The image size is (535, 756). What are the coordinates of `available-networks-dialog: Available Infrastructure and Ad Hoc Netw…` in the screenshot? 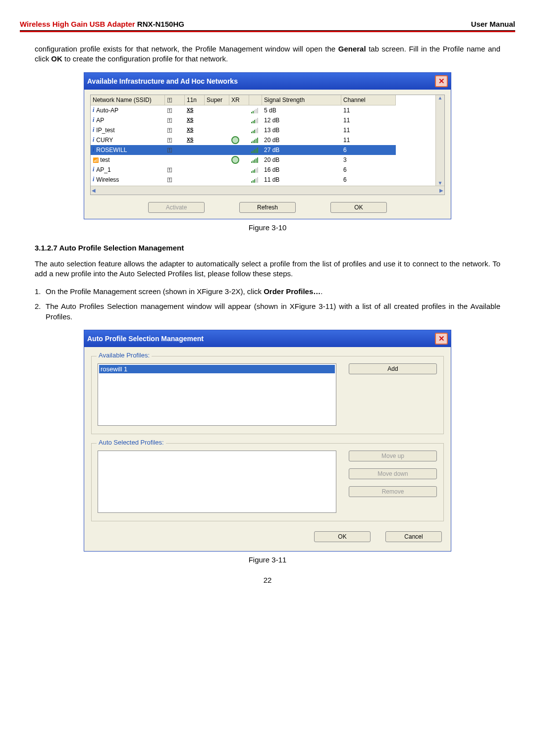 It's located at (268, 146).